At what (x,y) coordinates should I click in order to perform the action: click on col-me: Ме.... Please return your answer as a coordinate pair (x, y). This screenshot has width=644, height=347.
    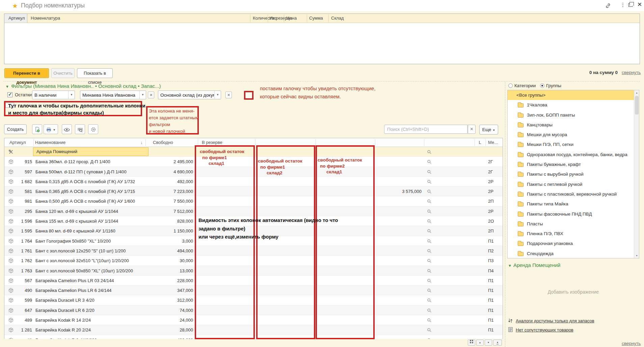
    Looking at the image, I should click on (493, 143).